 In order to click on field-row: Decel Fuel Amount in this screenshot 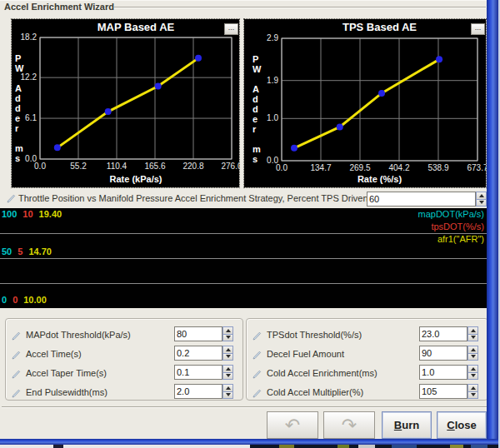, I will do `click(295, 354)`.